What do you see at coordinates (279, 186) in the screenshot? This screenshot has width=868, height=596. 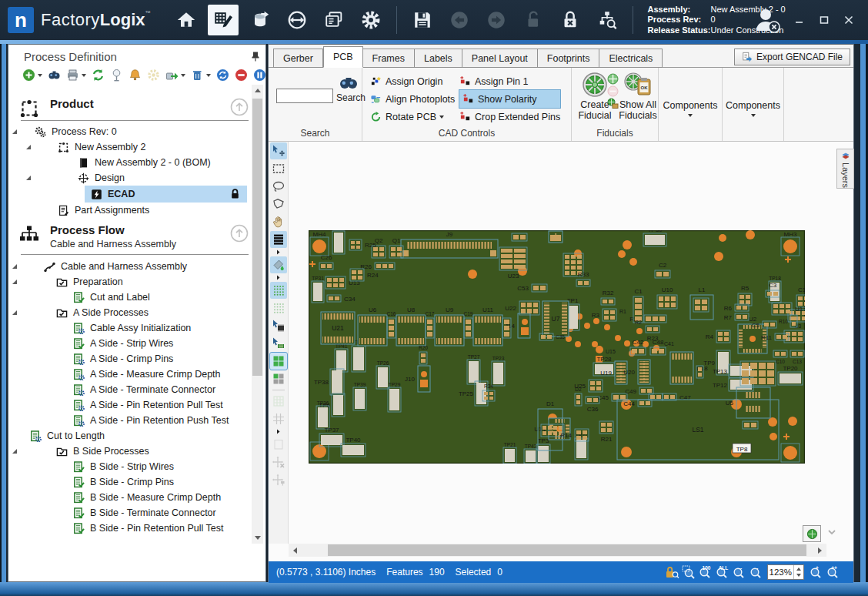 I see `select-lasso-icon` at bounding box center [279, 186].